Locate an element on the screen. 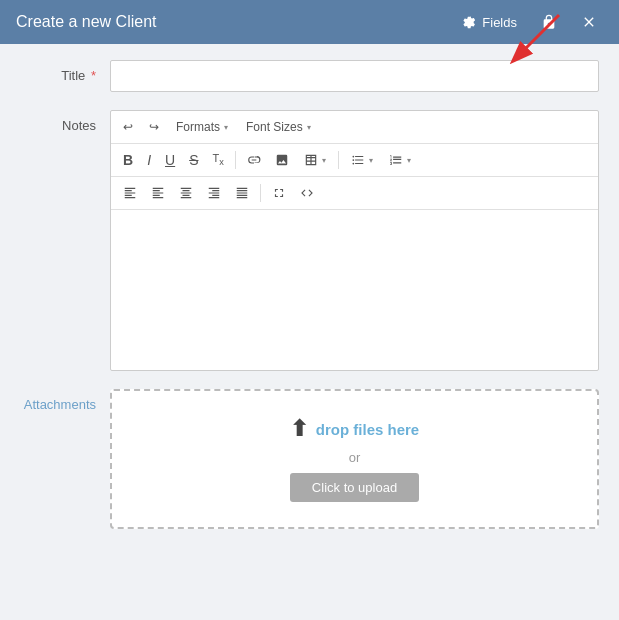  modal-title: Create a new Client is located at coordinates (86, 22).